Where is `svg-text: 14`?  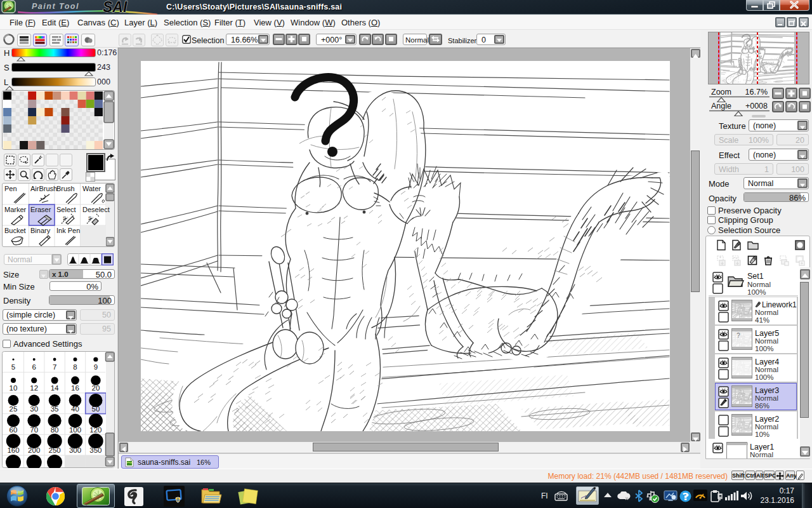 svg-text: 14 is located at coordinates (55, 388).